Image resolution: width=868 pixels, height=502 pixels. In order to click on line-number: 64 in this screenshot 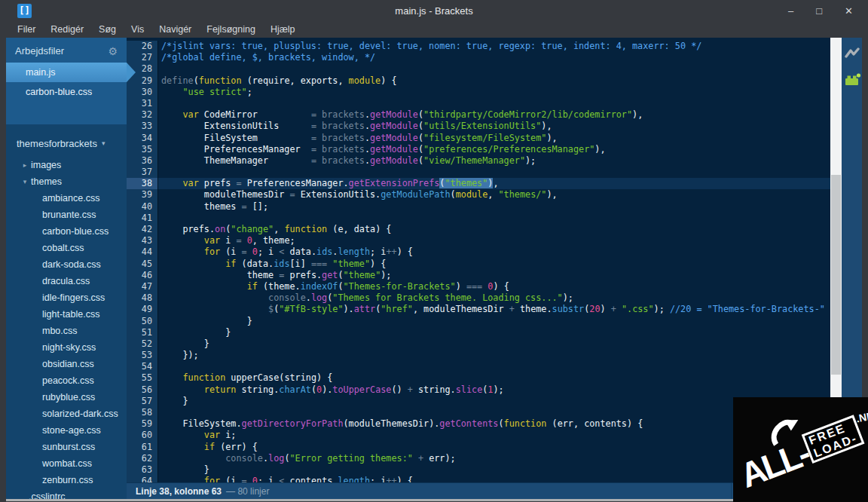, I will do `click(142, 479)`.